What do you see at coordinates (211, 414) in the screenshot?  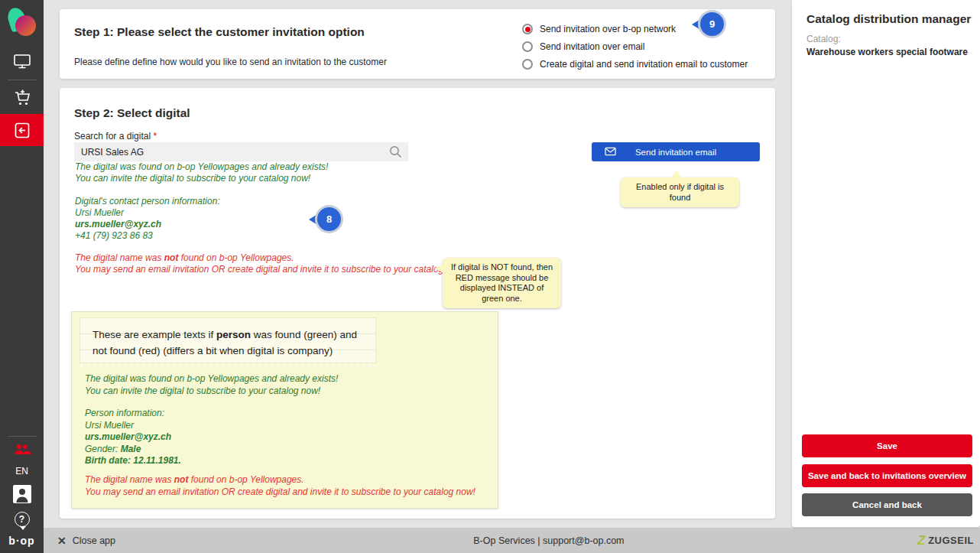 I see `ex-person-header: Person information:` at bounding box center [211, 414].